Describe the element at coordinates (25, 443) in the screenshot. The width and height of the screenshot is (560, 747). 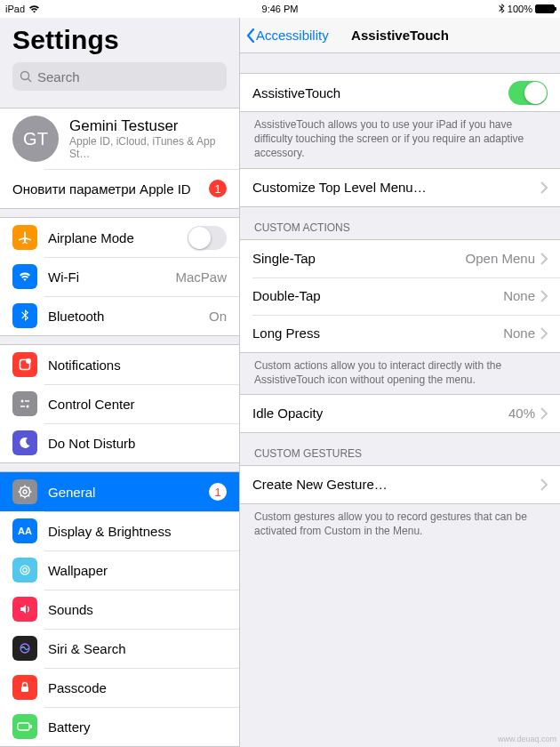
I see `moon-icon` at that location.